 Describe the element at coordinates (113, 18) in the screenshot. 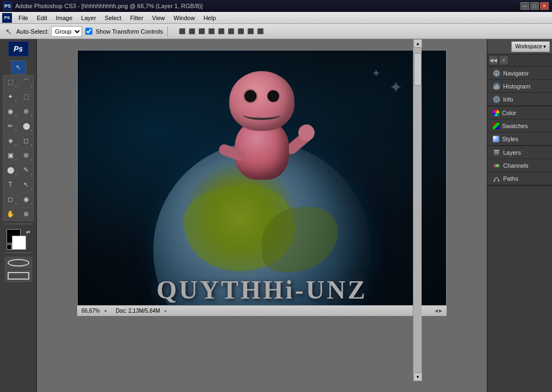

I see `menu-select: Select` at that location.